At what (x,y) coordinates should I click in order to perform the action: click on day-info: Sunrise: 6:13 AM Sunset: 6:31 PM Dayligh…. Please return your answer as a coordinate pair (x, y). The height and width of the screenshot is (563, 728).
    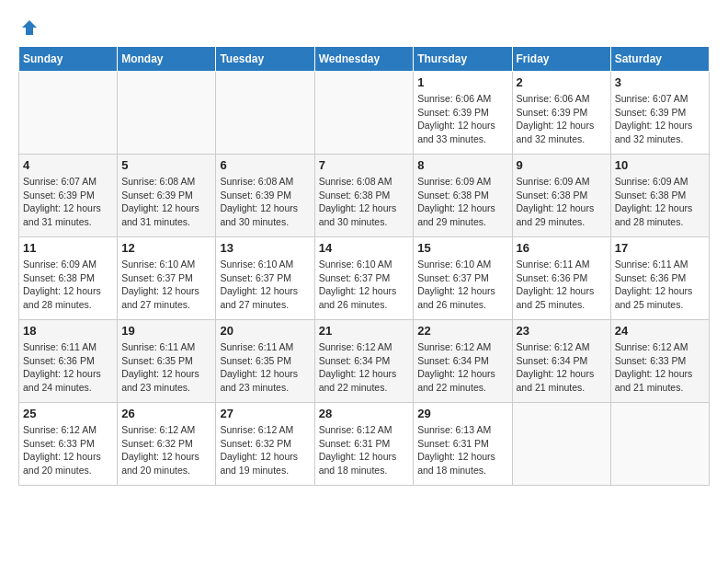
    Looking at the image, I should click on (462, 451).